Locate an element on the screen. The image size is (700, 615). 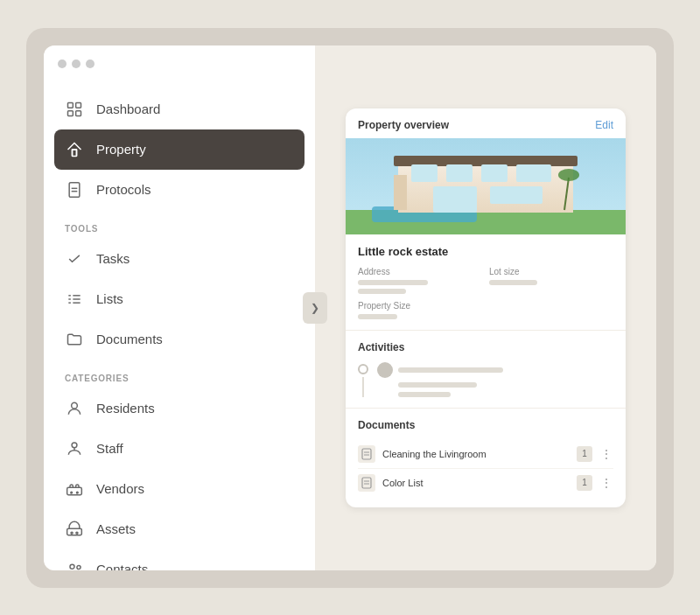
property-label: Property is located at coordinates (121, 149).